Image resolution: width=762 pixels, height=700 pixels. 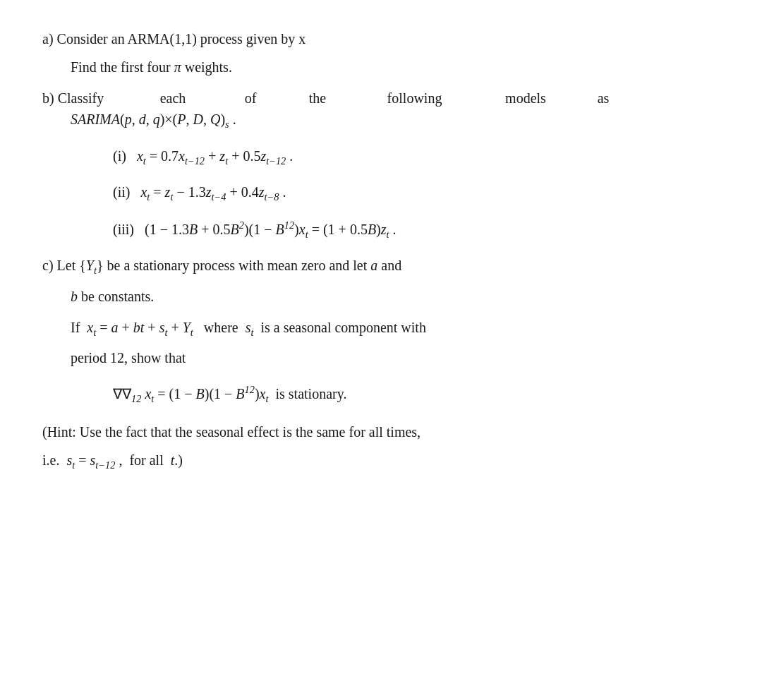 What do you see at coordinates (416, 394) in the screenshot?
I see `part-c-block-eq: ∇∇12 xt = (1 − B)(1 − B12)xt is stationa…` at bounding box center [416, 394].